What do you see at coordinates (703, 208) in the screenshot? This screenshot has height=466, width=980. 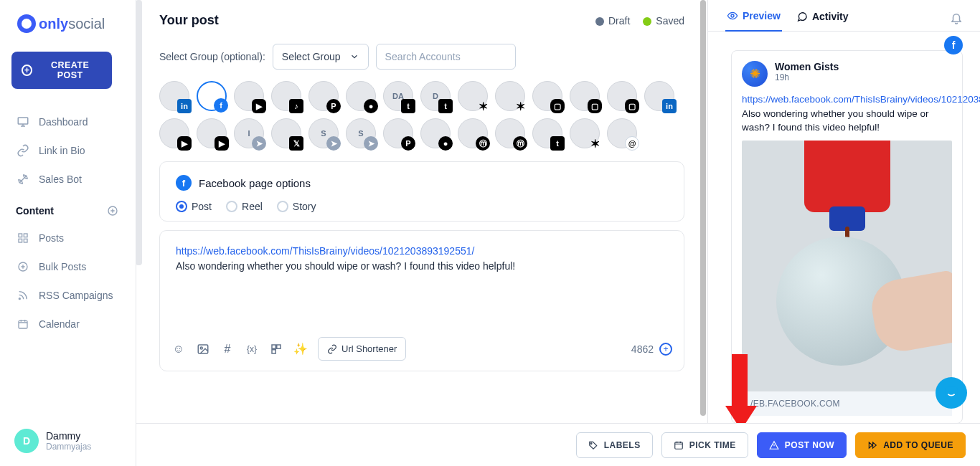 I see `main-scrollbar` at bounding box center [703, 208].